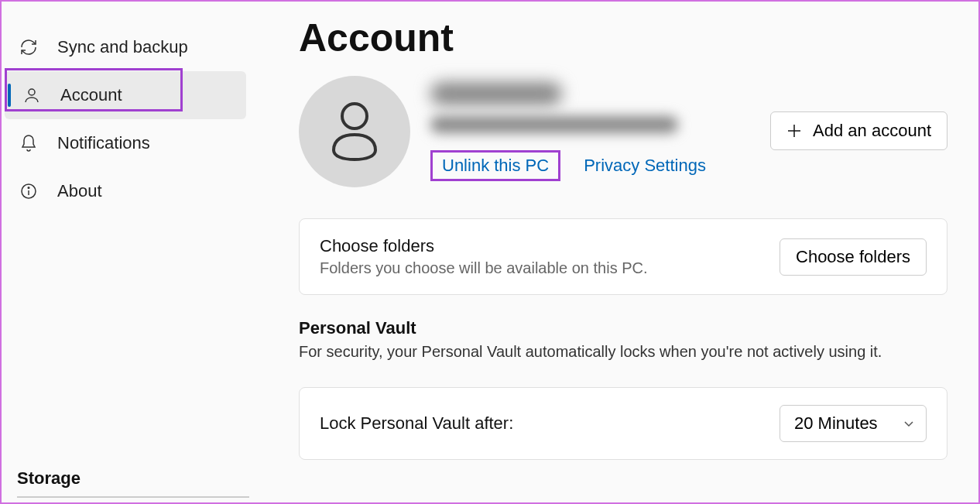 The height and width of the screenshot is (504, 980). I want to click on sidebar-item-label: Account, so click(91, 95).